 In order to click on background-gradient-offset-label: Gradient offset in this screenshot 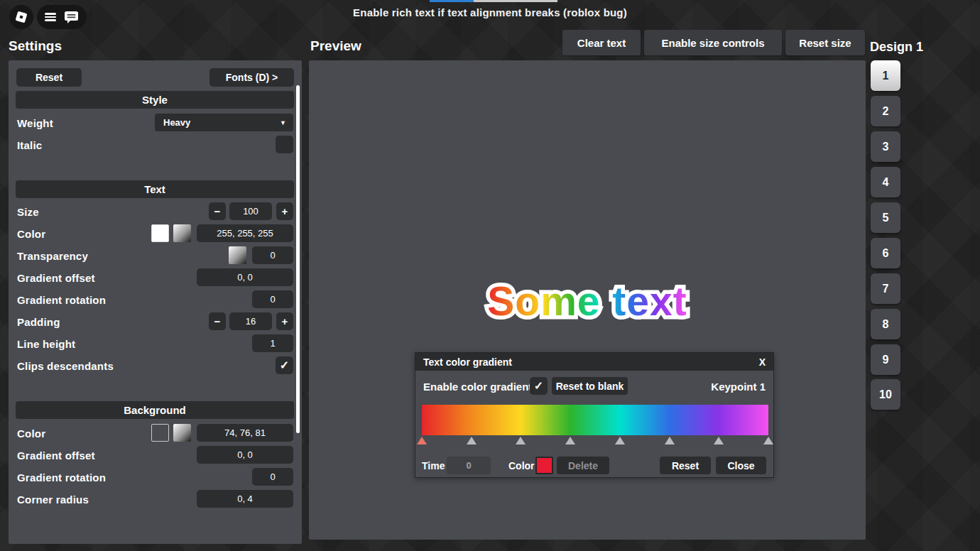, I will do `click(56, 456)`.